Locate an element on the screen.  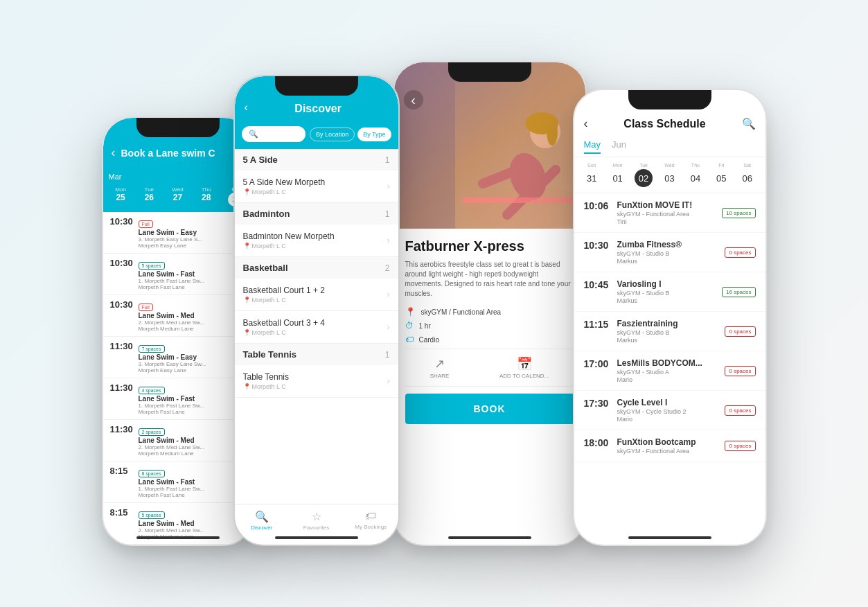
class-location: skyGYM - Studio B is located at coordinates (666, 293).